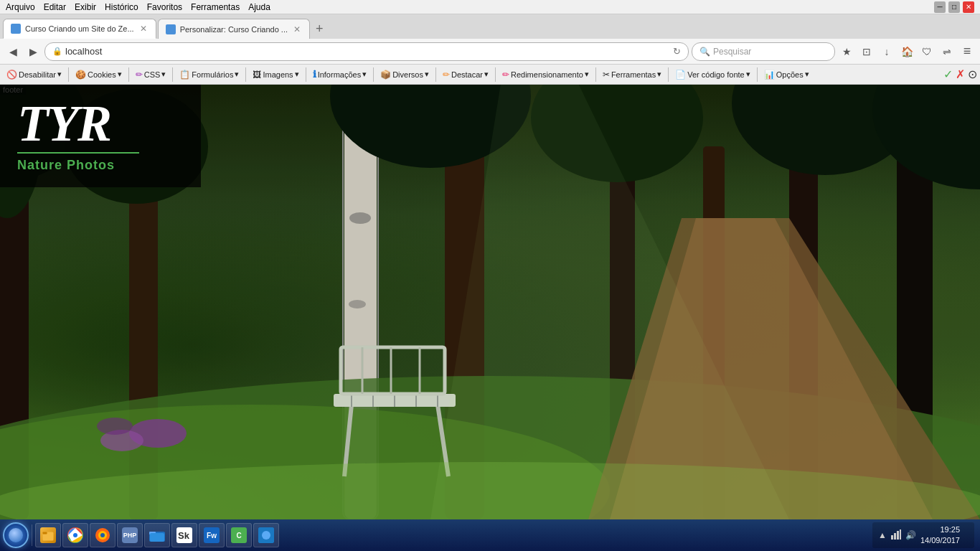 The height and width of the screenshot is (551, 980). What do you see at coordinates (55, 7) in the screenshot?
I see `menu-editar: Editar` at bounding box center [55, 7].